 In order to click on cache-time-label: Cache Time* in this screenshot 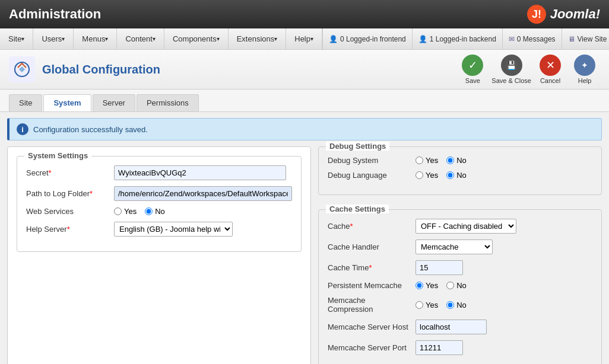, I will do `click(369, 268)`.